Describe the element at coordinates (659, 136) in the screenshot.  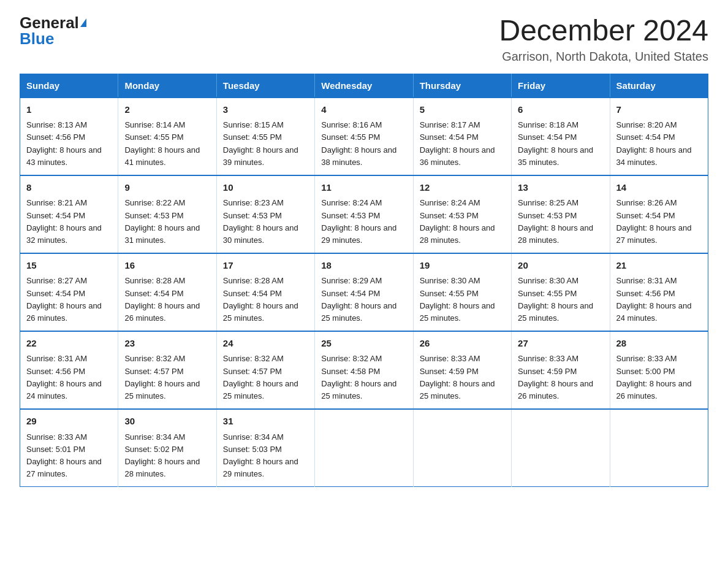
I see `calendar-cell: 7Sunrise: 8:20 AMSunset: 4:54 PMDaylight…` at that location.